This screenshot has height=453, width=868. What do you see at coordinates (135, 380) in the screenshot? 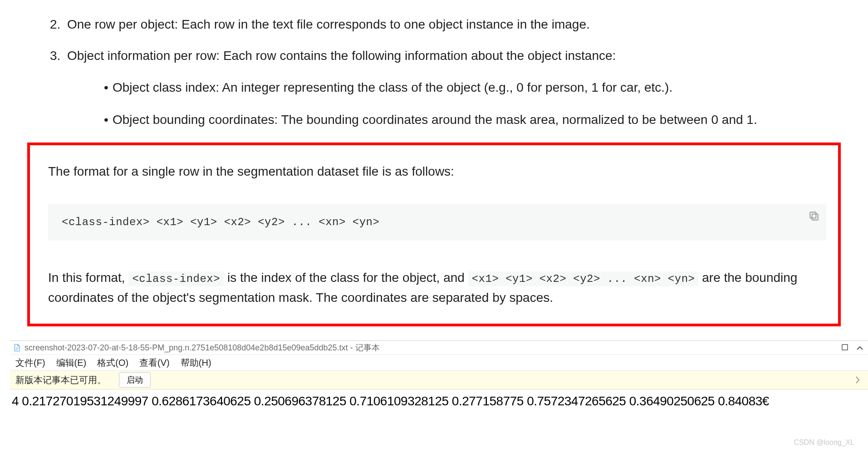
I see `launch-button: 启动` at bounding box center [135, 380].